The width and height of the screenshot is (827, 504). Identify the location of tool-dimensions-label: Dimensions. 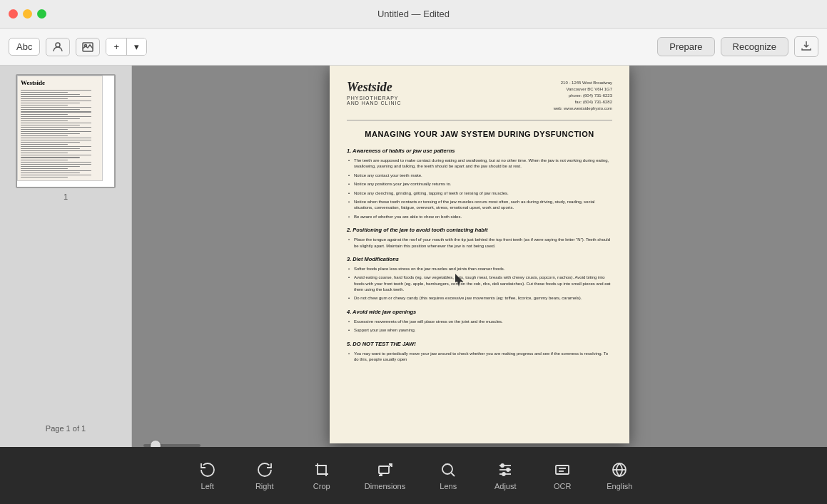
(385, 486).